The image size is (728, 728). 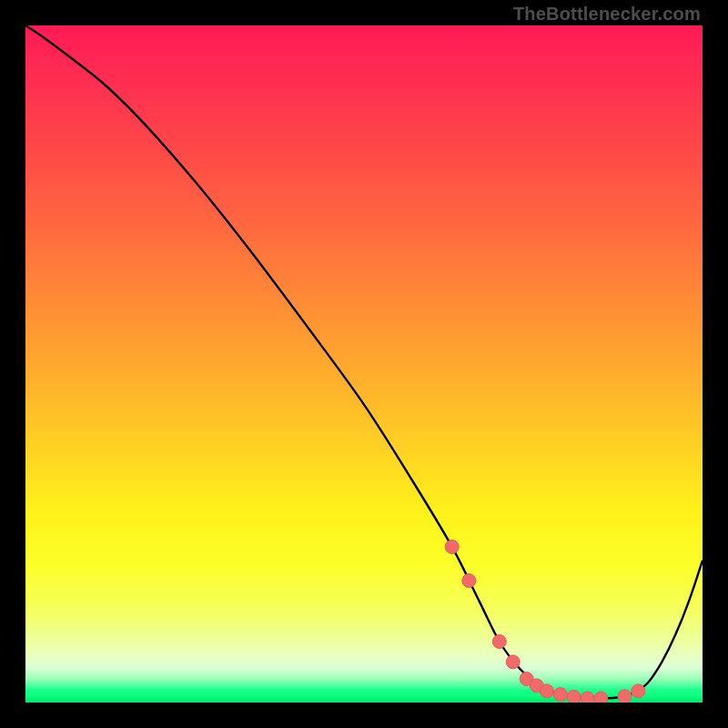 What do you see at coordinates (607, 15) in the screenshot?
I see `attribution-text: TheBottlenecker.com` at bounding box center [607, 15].